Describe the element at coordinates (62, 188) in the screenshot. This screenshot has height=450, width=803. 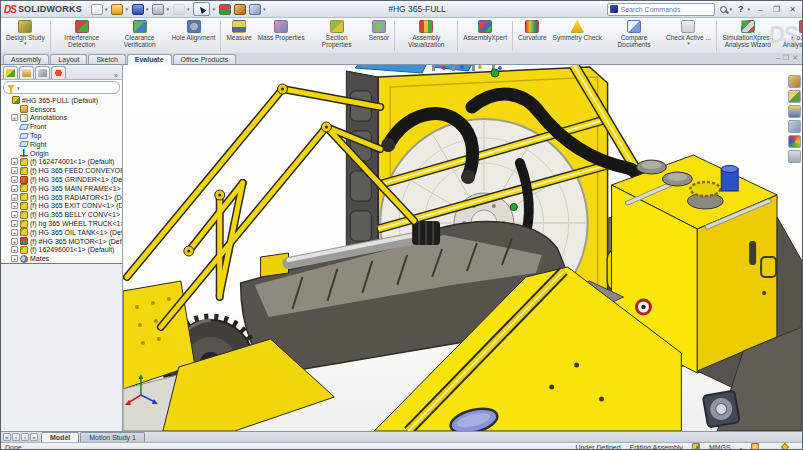
I see `tree-item-f-hg-365-main-frame-1-default: +(f) HG 365 MAIN FRAME<1> (Default)` at that location.